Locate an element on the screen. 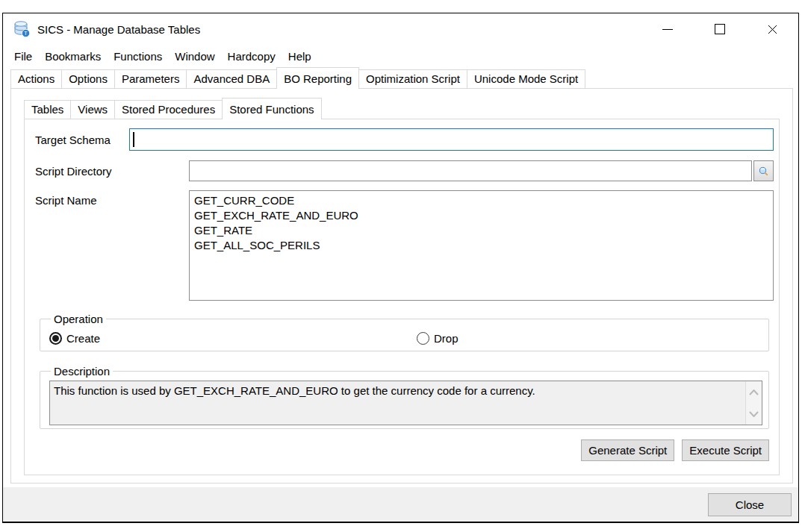 This screenshot has width=805, height=532. subtab-views: Views is located at coordinates (93, 109).